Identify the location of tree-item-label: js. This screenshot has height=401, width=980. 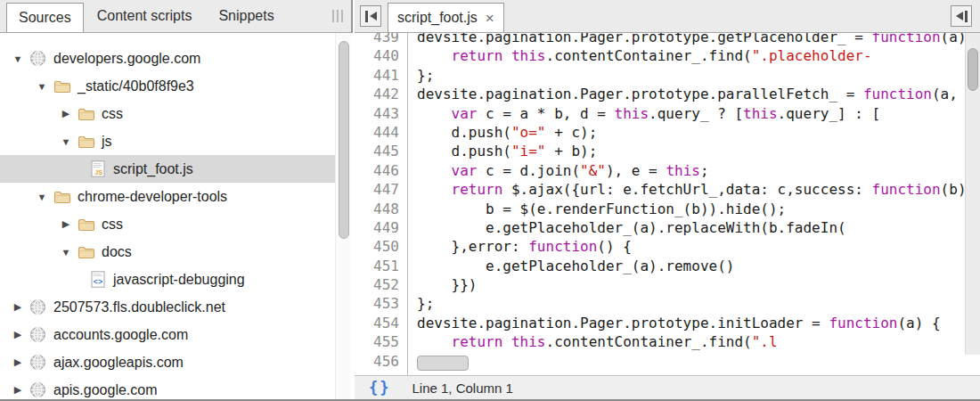
(107, 142).